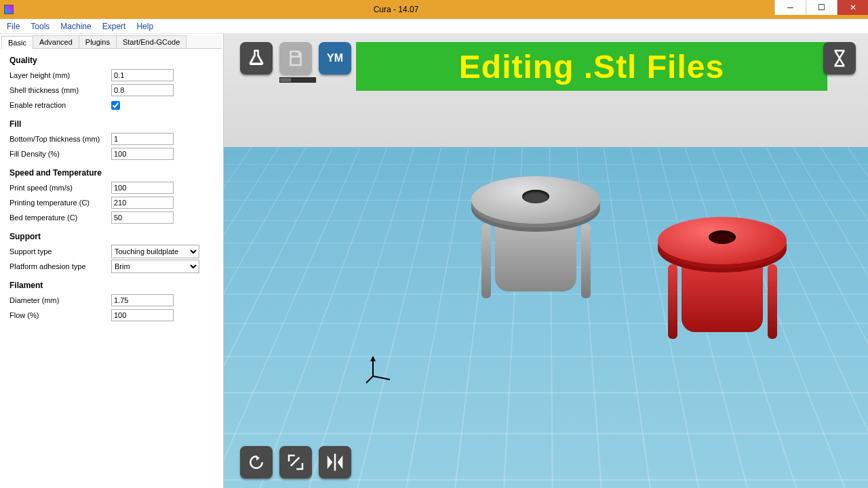  What do you see at coordinates (60, 90) in the screenshot?
I see `label-shell-thickness: Shell thickness (mm)` at bounding box center [60, 90].